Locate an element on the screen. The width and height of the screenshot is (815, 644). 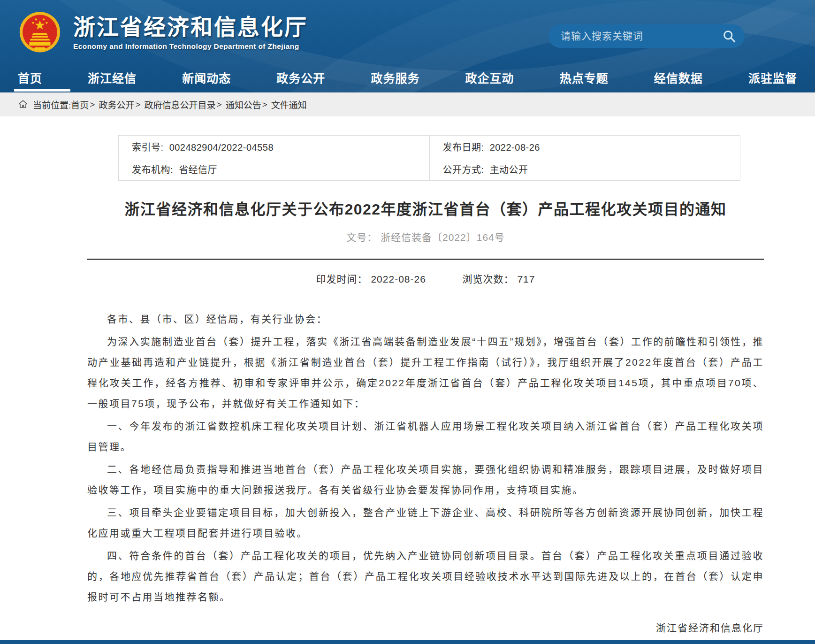
meta-openmode-label: 公开方式: is located at coordinates (464, 170).